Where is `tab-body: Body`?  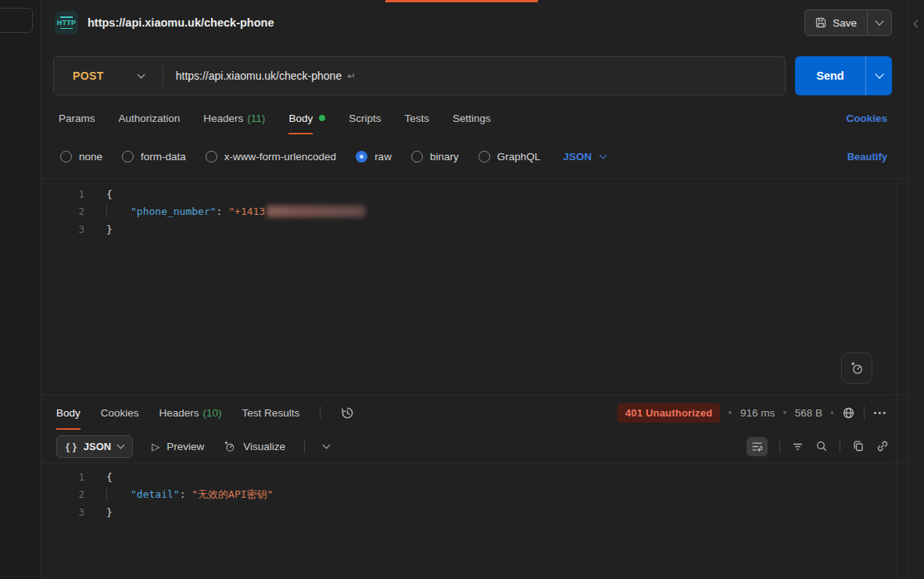 tab-body: Body is located at coordinates (306, 118).